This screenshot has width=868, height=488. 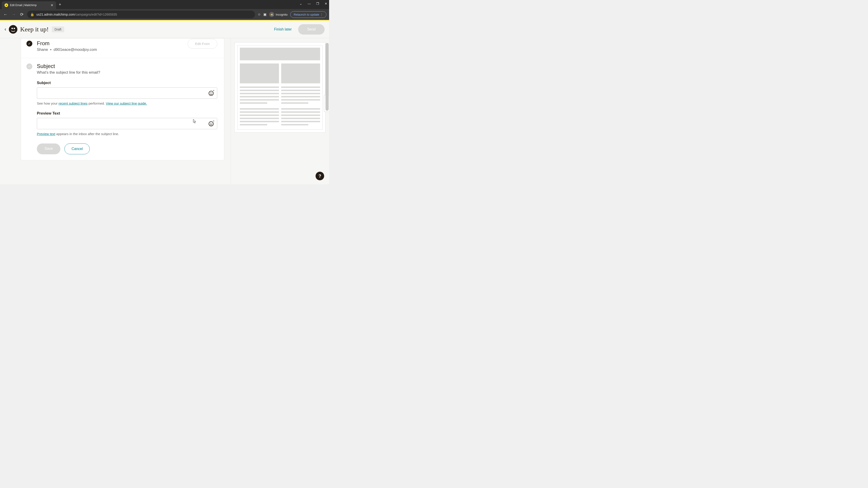 I want to click on editor-column: ✓ From Shane • d901eace@moodjoy.com Edit…, so click(x=115, y=111).